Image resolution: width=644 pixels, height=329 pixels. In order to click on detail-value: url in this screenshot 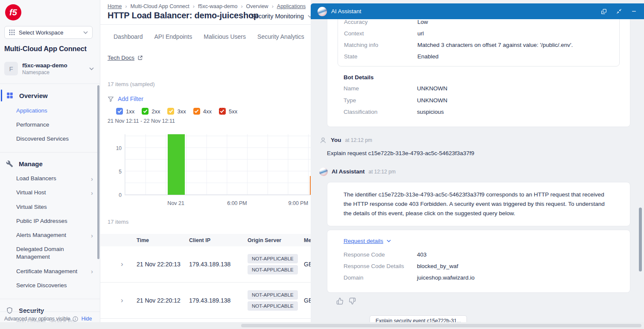, I will do `click(421, 34)`.